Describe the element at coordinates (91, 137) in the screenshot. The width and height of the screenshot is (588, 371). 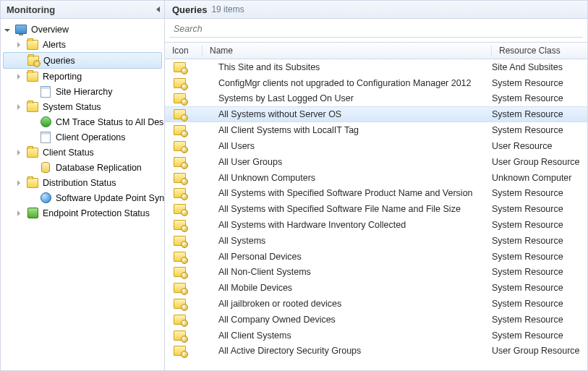
I see `tree-node-label: Client Operations` at that location.